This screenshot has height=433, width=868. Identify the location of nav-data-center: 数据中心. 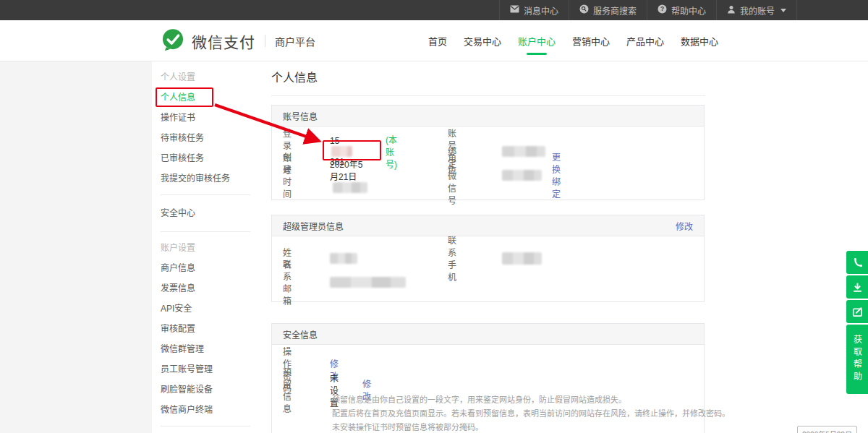
(699, 40).